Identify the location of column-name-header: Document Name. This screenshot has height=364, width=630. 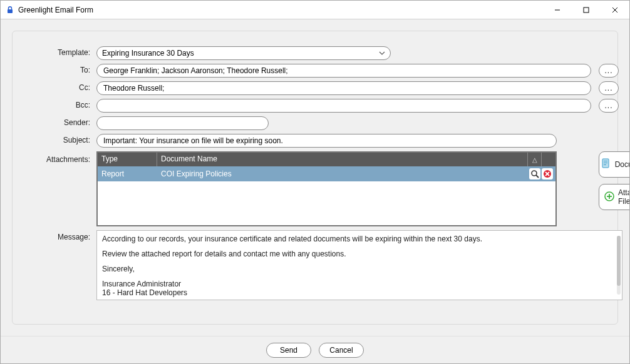
(343, 159).